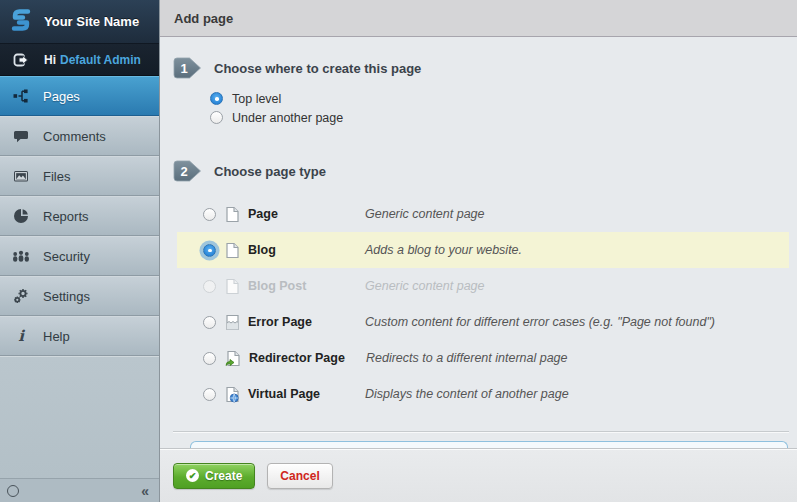  Describe the element at coordinates (481, 432) in the screenshot. I see `section-divider` at that location.